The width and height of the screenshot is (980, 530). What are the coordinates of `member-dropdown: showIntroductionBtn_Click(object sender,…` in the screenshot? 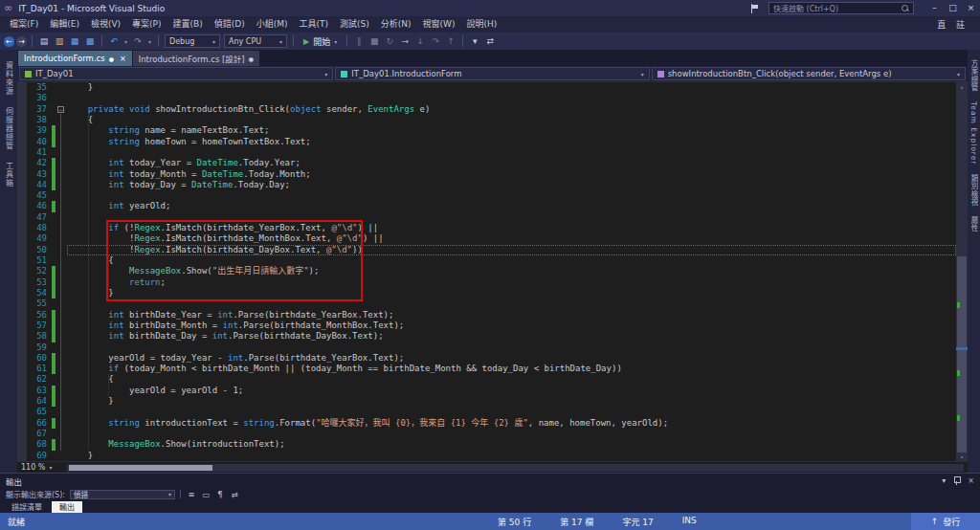 It's located at (809, 74).